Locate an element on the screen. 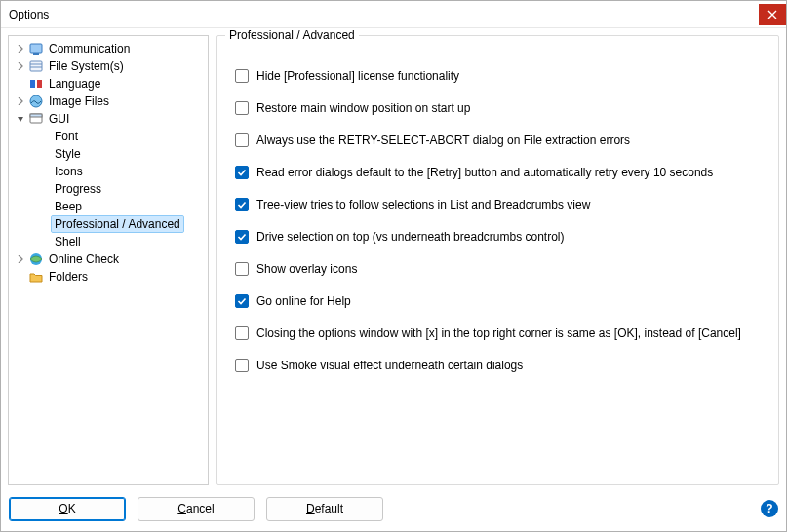 The image size is (787, 532). tree-item-progress: Progress is located at coordinates (108, 189).